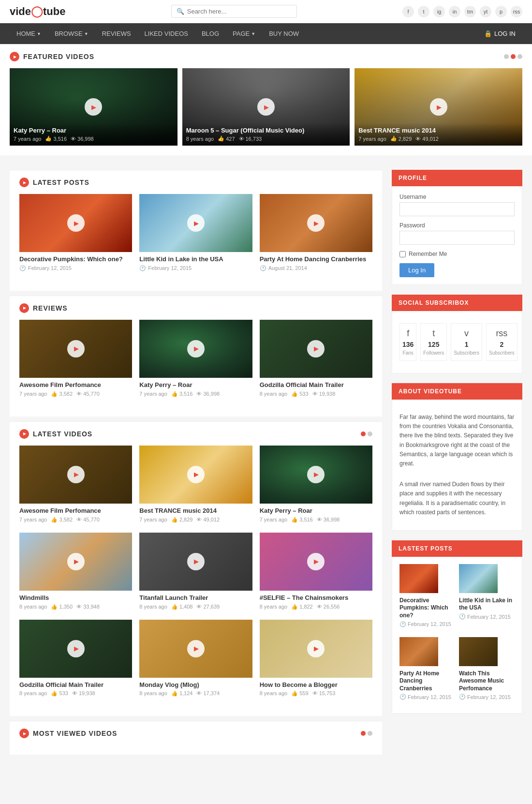 The height and width of the screenshot is (804, 532). Describe the element at coordinates (502, 344) in the screenshot. I see `rss-count: 2` at that location.